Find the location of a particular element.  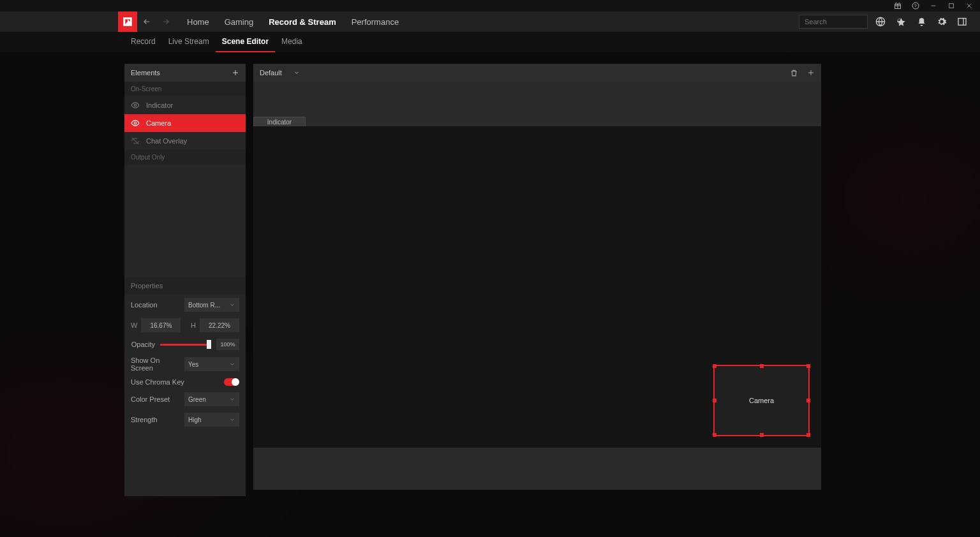

sub-nav: Record Live Stream Scene Editor Media is located at coordinates (490, 42).